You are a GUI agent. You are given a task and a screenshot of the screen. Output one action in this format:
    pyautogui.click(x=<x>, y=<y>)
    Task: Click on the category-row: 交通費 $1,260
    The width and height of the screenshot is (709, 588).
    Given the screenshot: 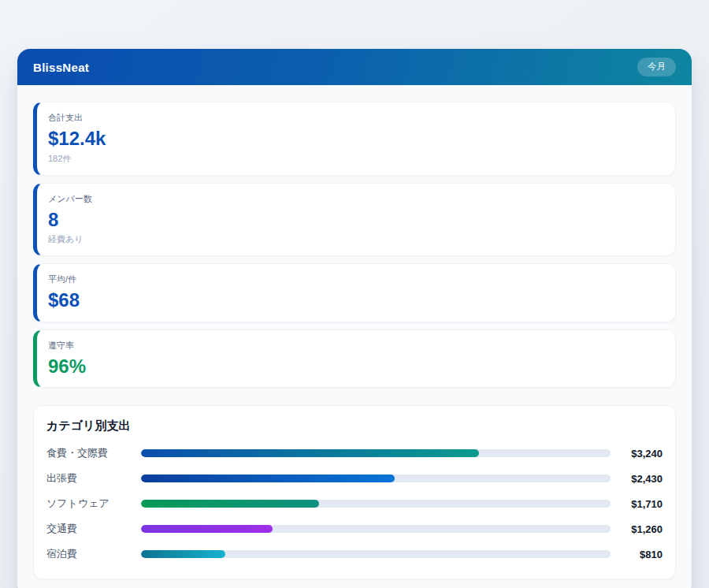 What is the action you would take?
    pyautogui.click(x=354, y=529)
    